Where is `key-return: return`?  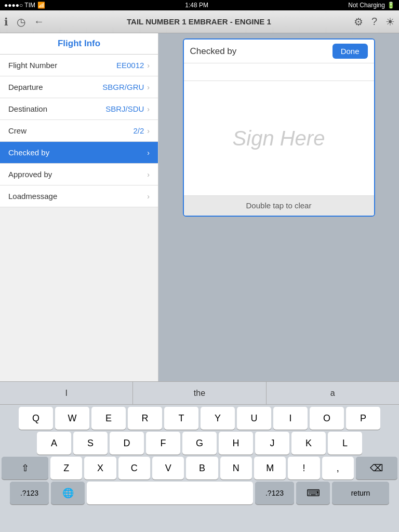
key-return: return is located at coordinates (361, 493).